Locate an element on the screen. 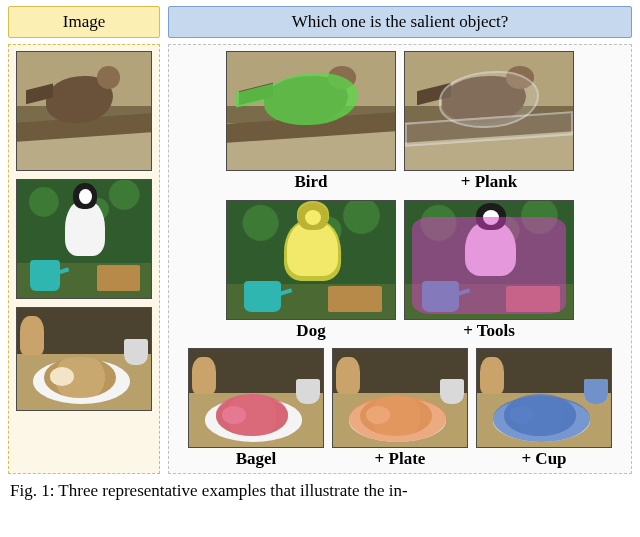 This screenshot has height=537, width=640. figure-caption: Fig. 1: Three representative examples th… is located at coordinates (320, 488).